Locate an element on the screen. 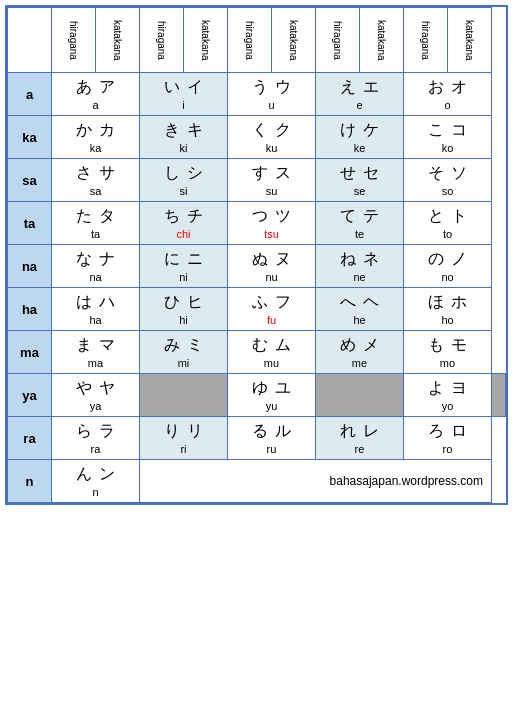  row-label-sa: sa is located at coordinates (30, 180).